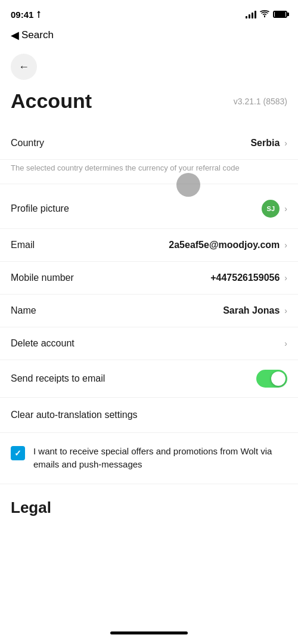 Image resolution: width=298 pixels, height=644 pixels. I want to click on country-note: The selected country determines the curr…, so click(149, 172).